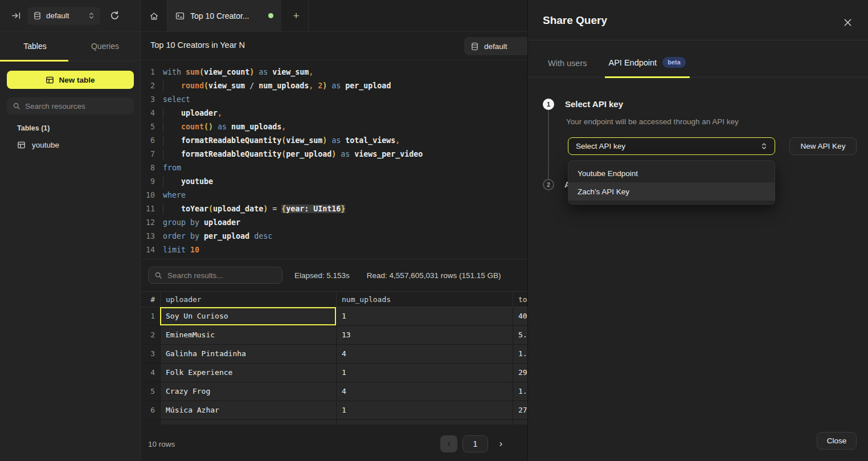 This screenshot has height=461, width=868. What do you see at coordinates (281, 141) in the screenshot?
I see `code-line-content: formatReadableQuantity(view_sum) as tota…` at bounding box center [281, 141].